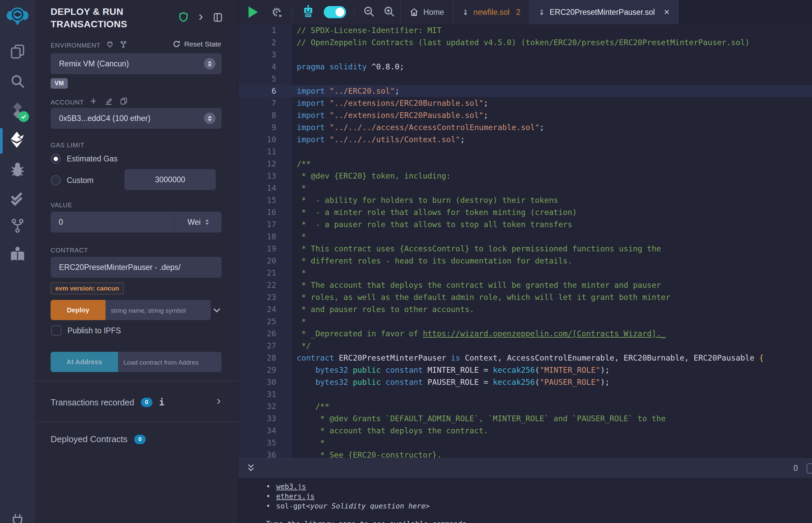 The height and width of the screenshot is (523, 812). I want to click on code-line-11: 11, so click(525, 151).